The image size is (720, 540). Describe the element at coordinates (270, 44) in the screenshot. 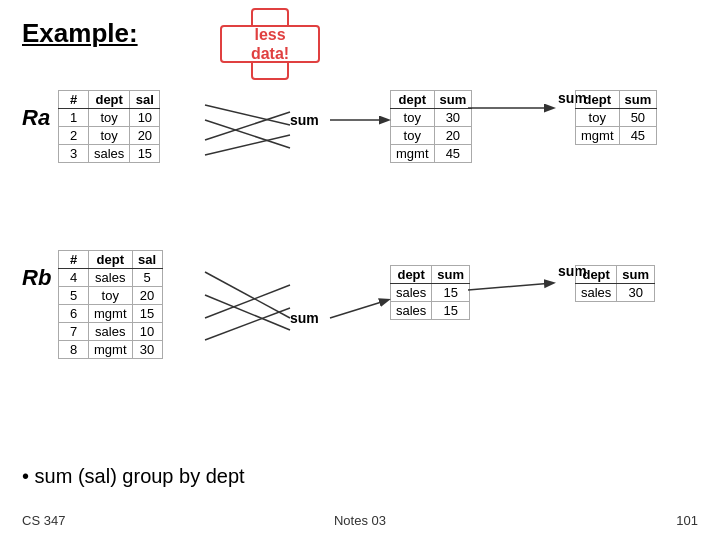

I see `less-data-text: lessdata!` at that location.